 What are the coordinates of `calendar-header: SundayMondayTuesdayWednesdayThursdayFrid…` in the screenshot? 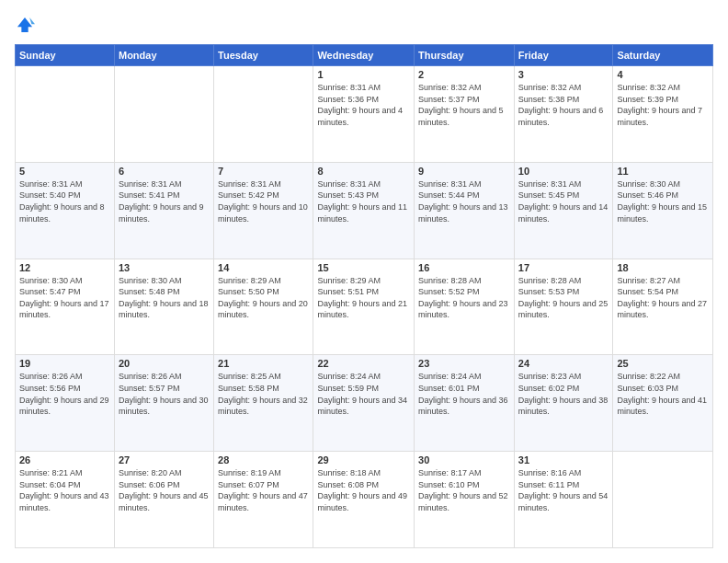 It's located at (364, 55).